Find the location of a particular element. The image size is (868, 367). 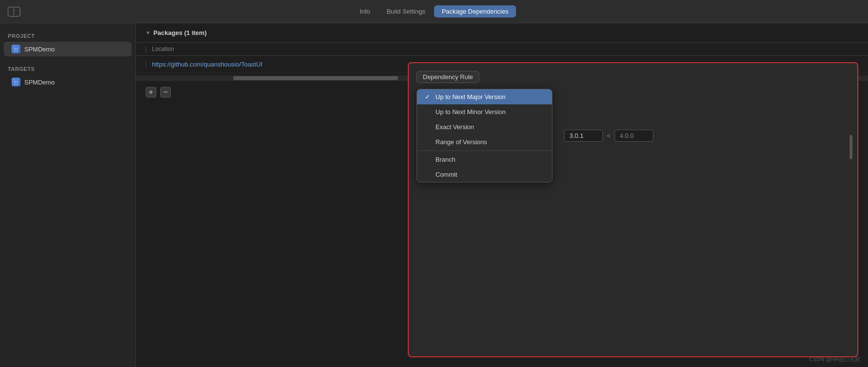

checkmark-icon: ✓ is located at coordinates (428, 97).